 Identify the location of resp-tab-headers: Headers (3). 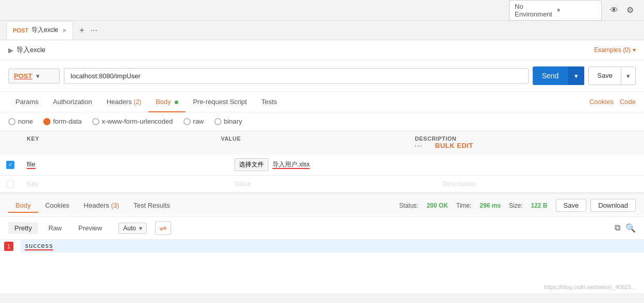
(102, 205).